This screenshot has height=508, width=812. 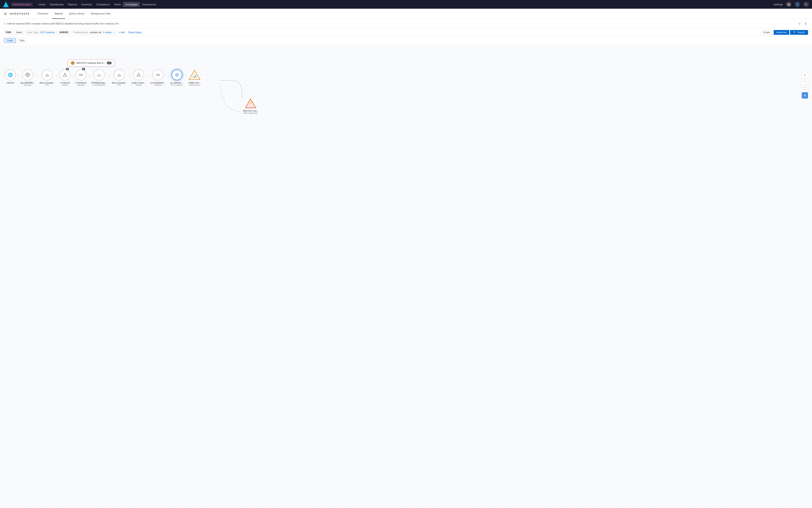 What do you see at coordinates (56, 4) in the screenshot?
I see `nav-dashboards: Dashboards` at bounding box center [56, 4].